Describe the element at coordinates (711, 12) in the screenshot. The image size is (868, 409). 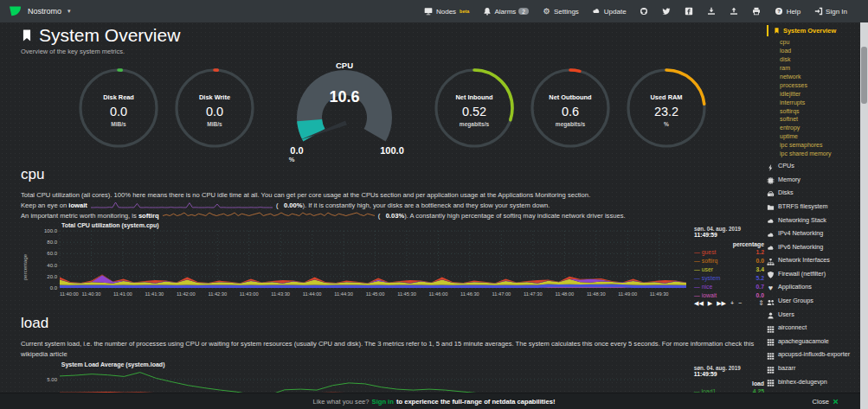
I see `nav-download-icon` at that location.